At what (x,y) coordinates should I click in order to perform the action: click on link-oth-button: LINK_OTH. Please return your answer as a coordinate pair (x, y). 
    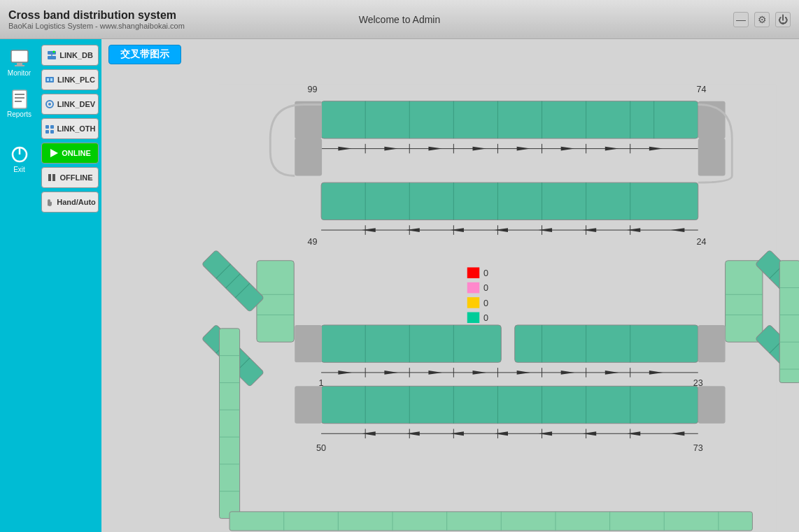
    Looking at the image, I should click on (70, 129).